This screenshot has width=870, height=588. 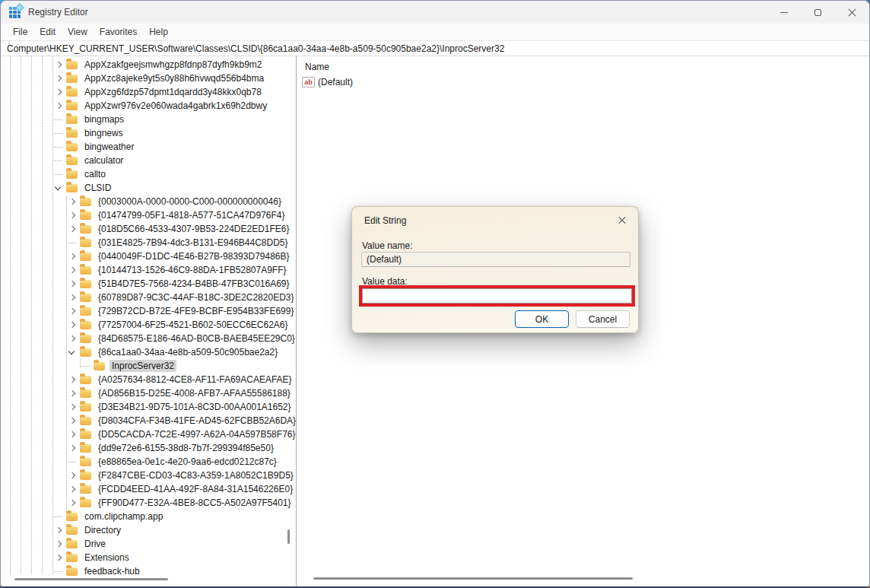 I want to click on menu-help: Help, so click(x=158, y=32).